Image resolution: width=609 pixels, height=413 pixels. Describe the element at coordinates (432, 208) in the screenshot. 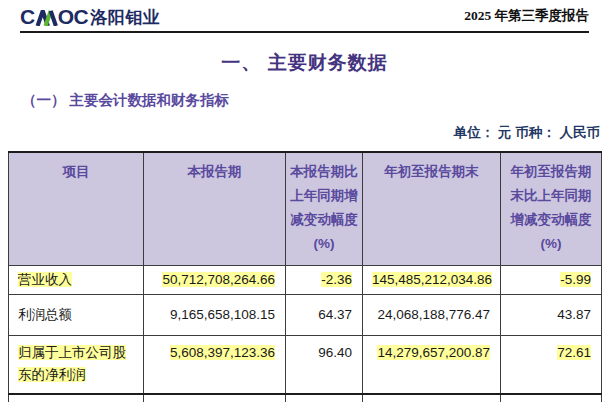

I see `col-header-ytd: 年初至报告期末` at that location.